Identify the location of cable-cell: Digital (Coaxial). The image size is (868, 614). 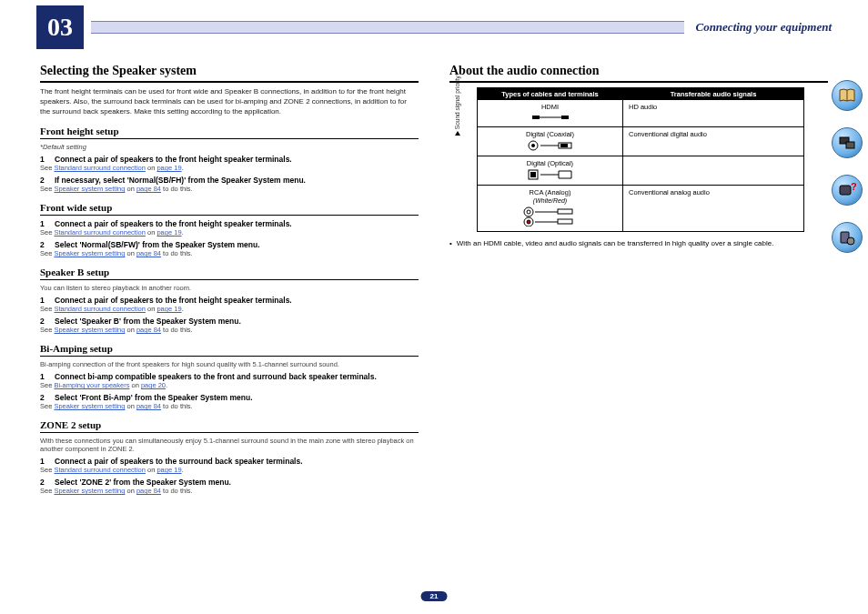
(550, 142).